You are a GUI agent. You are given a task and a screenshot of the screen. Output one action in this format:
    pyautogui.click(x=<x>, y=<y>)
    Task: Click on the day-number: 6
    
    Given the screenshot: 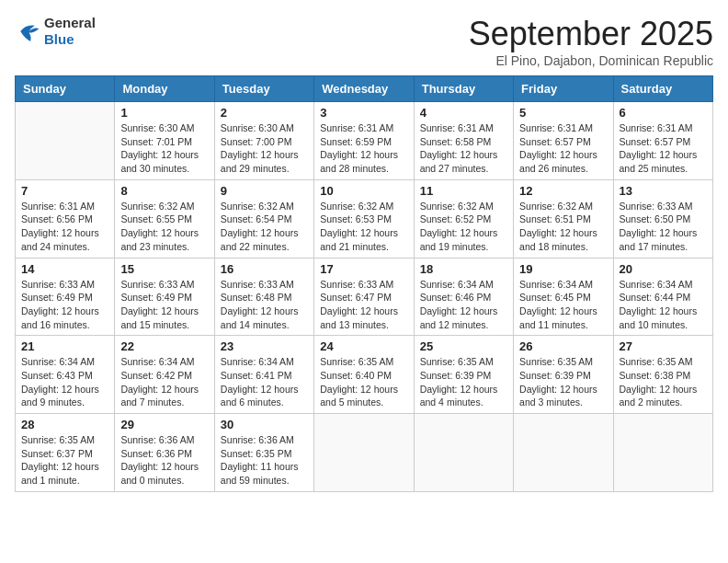 What is the action you would take?
    pyautogui.click(x=664, y=112)
    